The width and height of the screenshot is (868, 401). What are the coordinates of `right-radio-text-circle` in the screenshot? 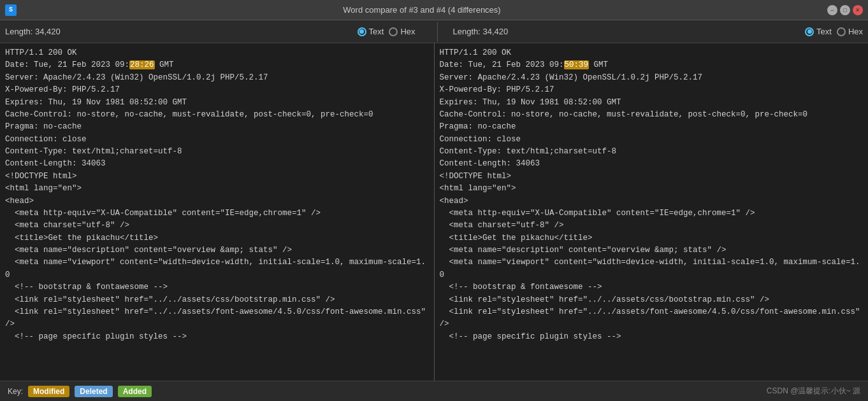 It's located at (809, 32).